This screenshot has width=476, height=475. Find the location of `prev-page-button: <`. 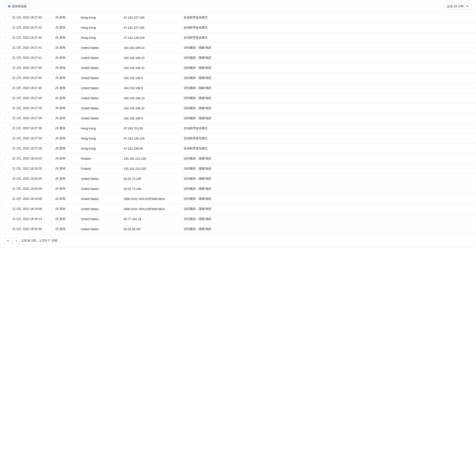

prev-page-button: < is located at coordinates (8, 241).